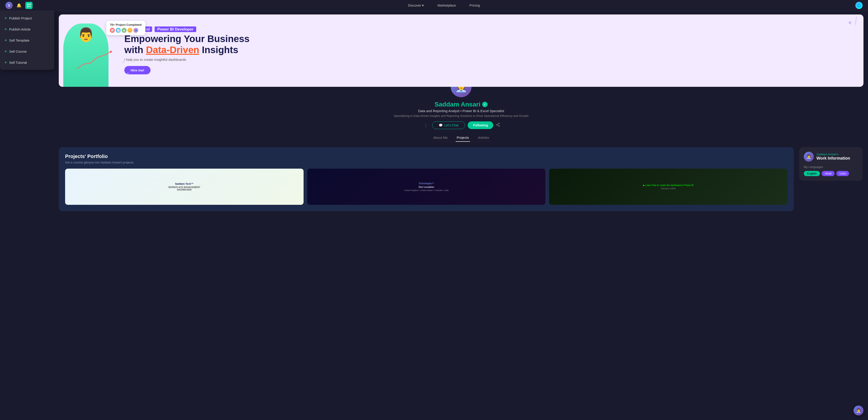 This screenshot has width=868, height=420. Describe the element at coordinates (27, 40) in the screenshot. I see `dropdown-menu: + Publish Project + Publish Article + Se…` at that location.